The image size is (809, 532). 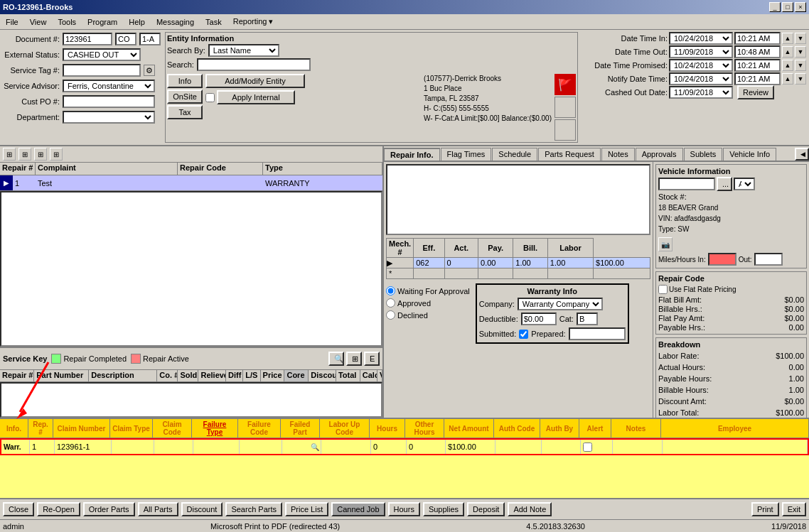 What do you see at coordinates (800, 79) in the screenshot?
I see `notify-time-down: ▼` at bounding box center [800, 79].